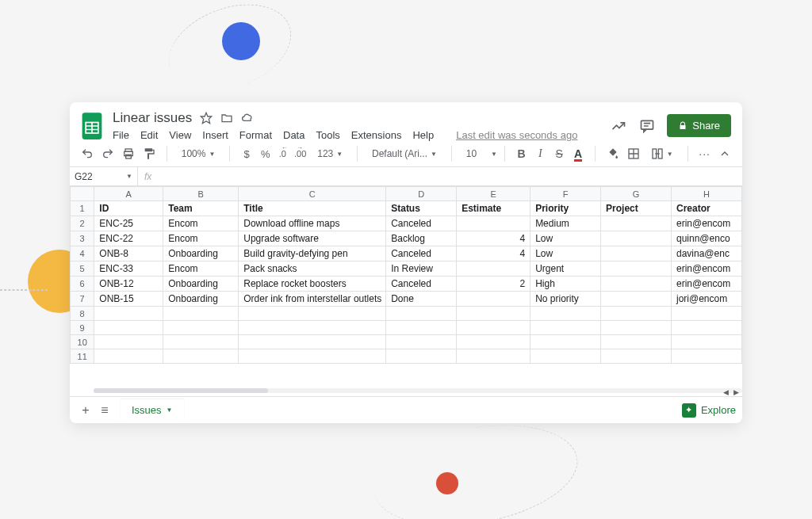 The height and width of the screenshot is (519, 812). What do you see at coordinates (699, 125) in the screenshot?
I see `share-button: Share` at bounding box center [699, 125].